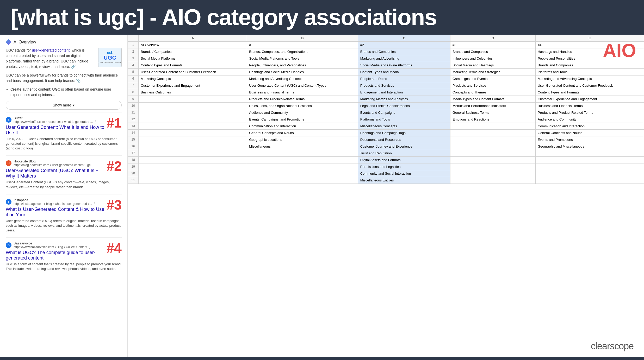  I want to click on table-cell: Marketing and Advertising Concepts, so click(302, 79).